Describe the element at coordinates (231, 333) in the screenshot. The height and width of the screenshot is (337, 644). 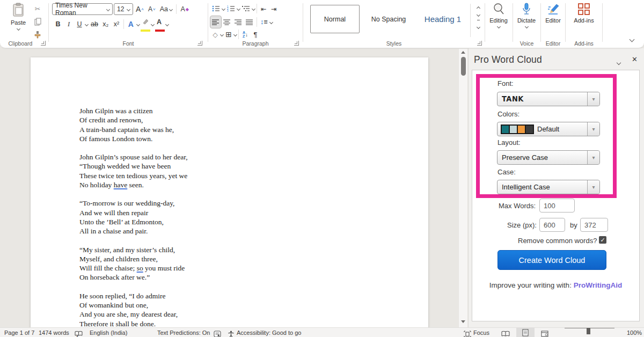
I see `accessibility-icon` at that location.